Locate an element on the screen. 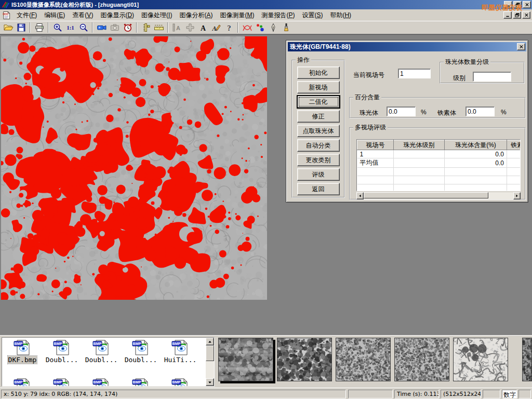 This screenshot has height=399, width=532. menu-measure-report: 测量报告(P) is located at coordinates (278, 15).